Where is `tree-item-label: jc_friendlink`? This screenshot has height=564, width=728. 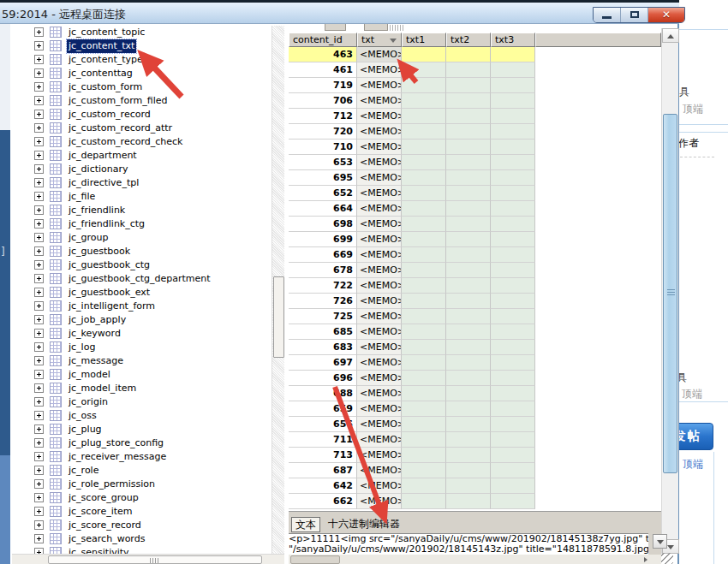 tree-item-label: jc_friendlink is located at coordinates (97, 211).